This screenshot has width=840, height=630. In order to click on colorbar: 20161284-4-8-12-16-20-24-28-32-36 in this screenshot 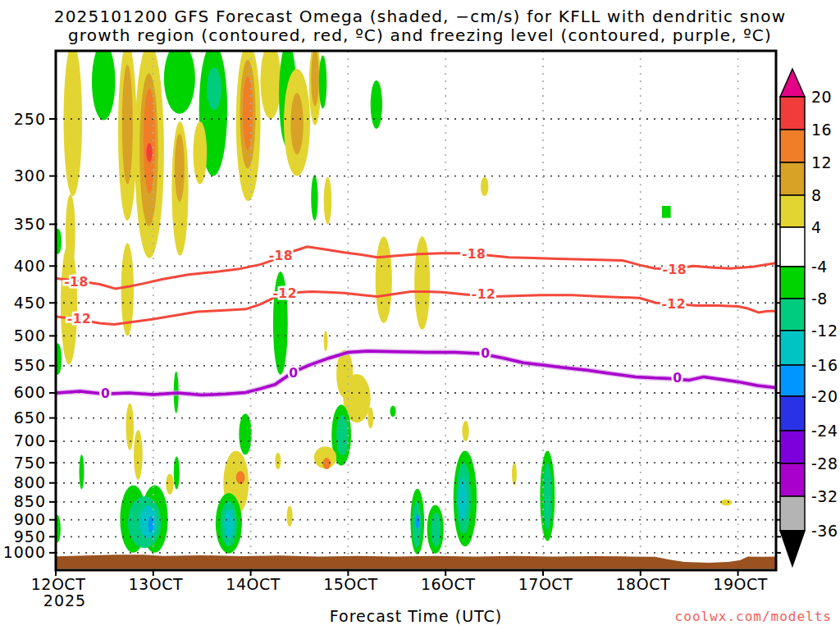, I will do `click(809, 317)`.